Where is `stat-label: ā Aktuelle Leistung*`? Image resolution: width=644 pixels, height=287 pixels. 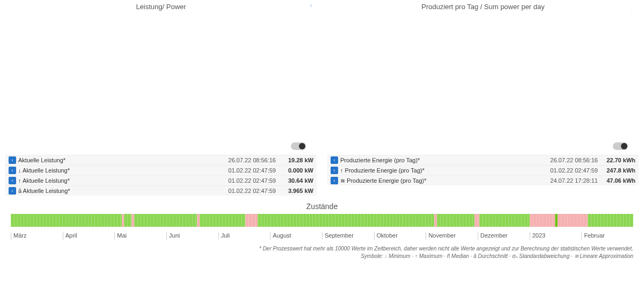
stat-label: ā Aktuelle Leistung* is located at coordinates (123, 191).